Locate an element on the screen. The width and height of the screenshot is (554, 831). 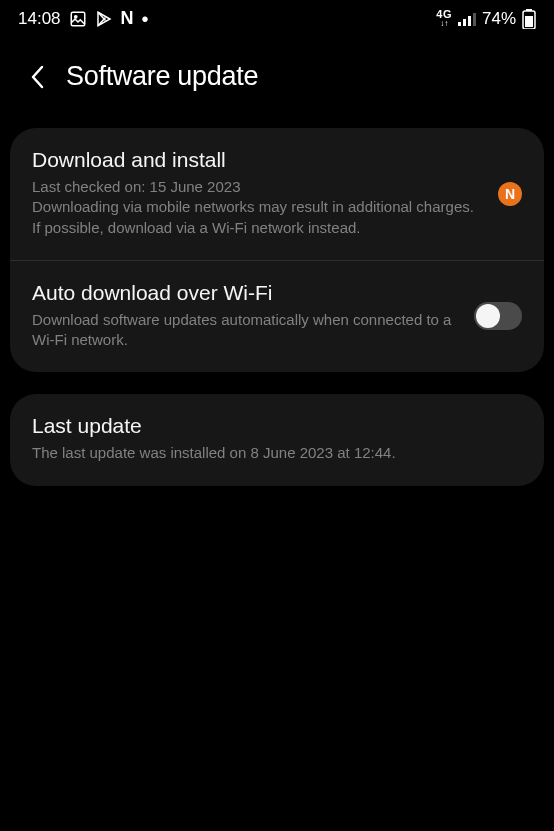
item-title: Auto download over Wi-Fi is located at coordinates (246, 293).